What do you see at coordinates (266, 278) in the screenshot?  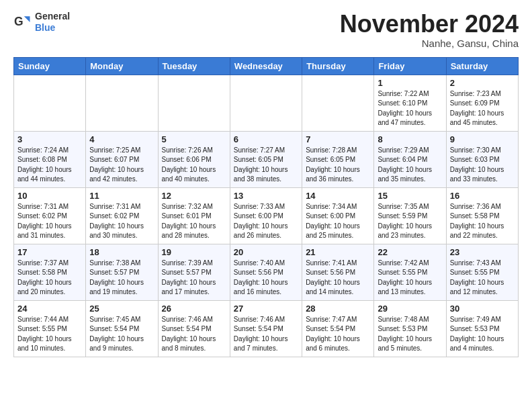 I see `day-info: Sunrise: 7:40 AM Sunset: 5:56 PM Dayligh…` at bounding box center [266, 278].